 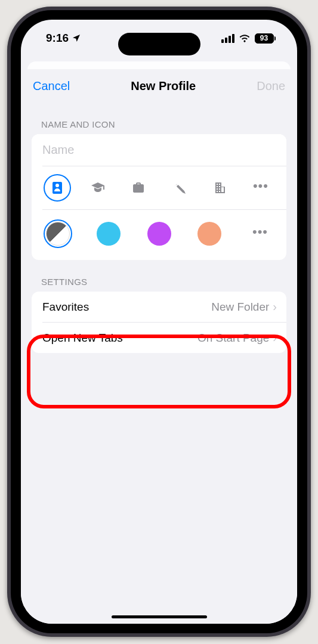 I want to click on color-picker-row: •••, so click(x=159, y=235).